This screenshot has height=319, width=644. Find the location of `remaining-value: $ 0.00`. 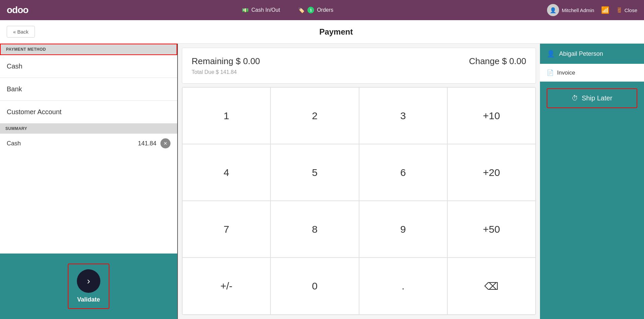

remaining-value: $ 0.00 is located at coordinates (248, 61).